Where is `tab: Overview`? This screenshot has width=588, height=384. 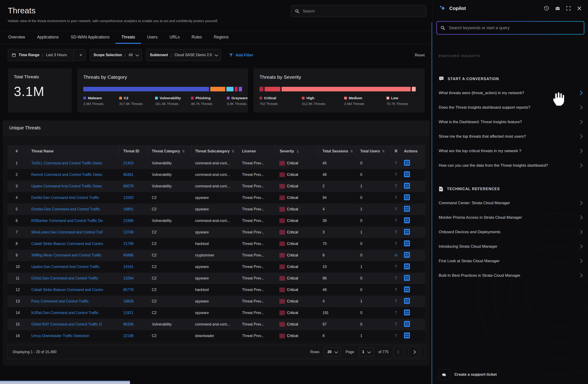 tab: Overview is located at coordinates (17, 38).